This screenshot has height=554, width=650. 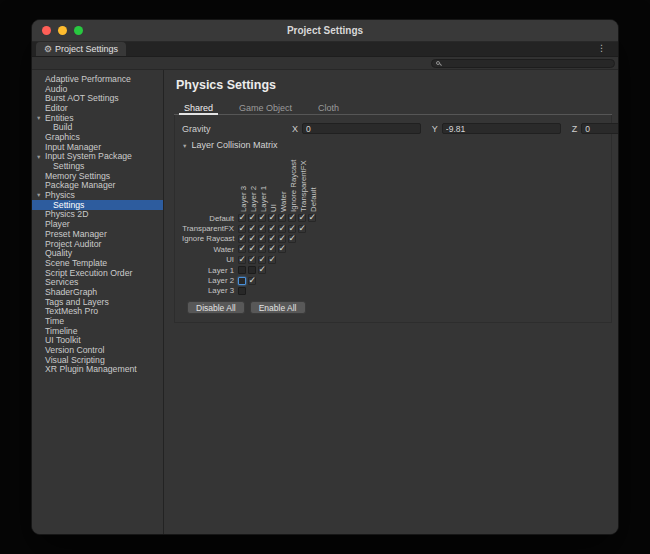 What do you see at coordinates (98, 341) in the screenshot?
I see `sidebar-item-ui-toolkit: UI Toolkit` at bounding box center [98, 341].